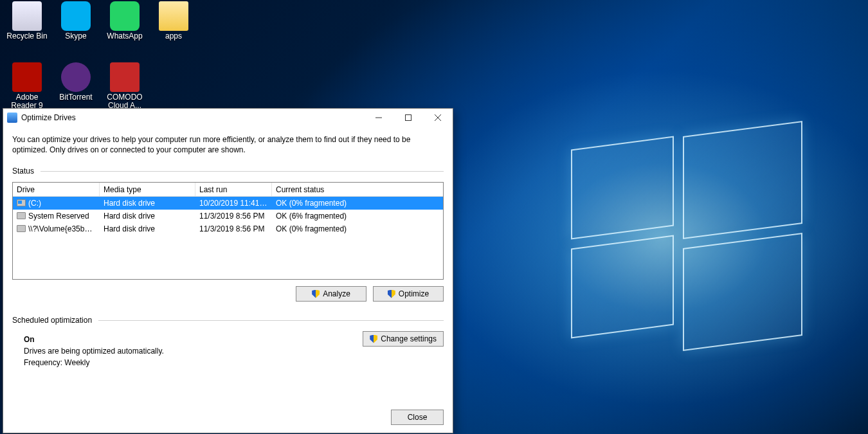  I want to click on desktop-icon-label: Skype, so click(76, 36).